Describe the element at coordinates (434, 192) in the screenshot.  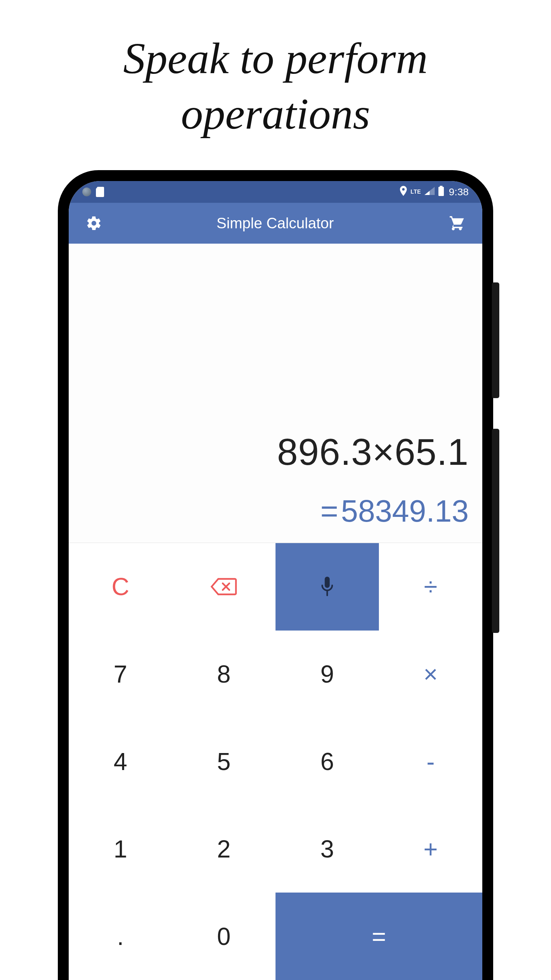
I see `status-right: LTE 9:38` at that location.